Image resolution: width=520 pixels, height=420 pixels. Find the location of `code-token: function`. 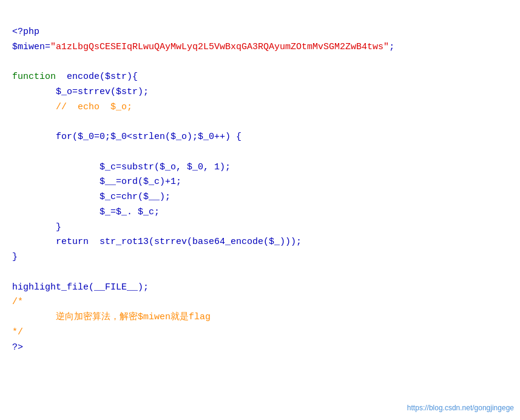

code-token: function is located at coordinates (34, 76).